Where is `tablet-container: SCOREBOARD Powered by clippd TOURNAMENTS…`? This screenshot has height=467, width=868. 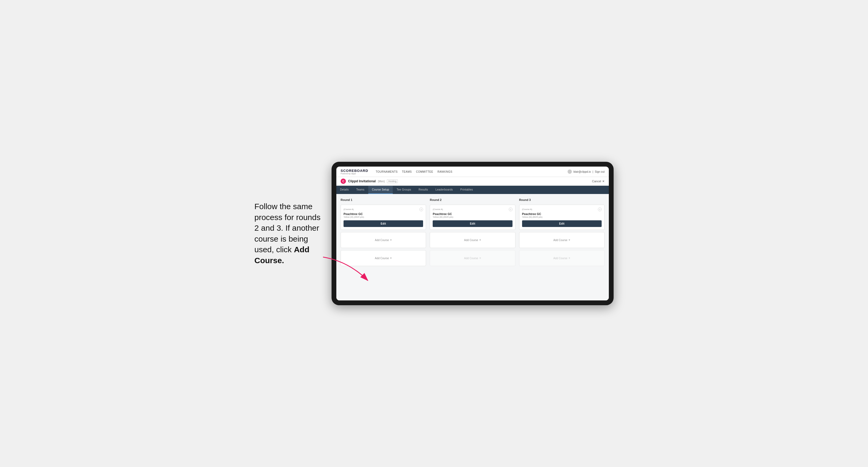 tablet-container: SCOREBOARD Powered by clippd TOURNAMENTS… is located at coordinates (472, 234).